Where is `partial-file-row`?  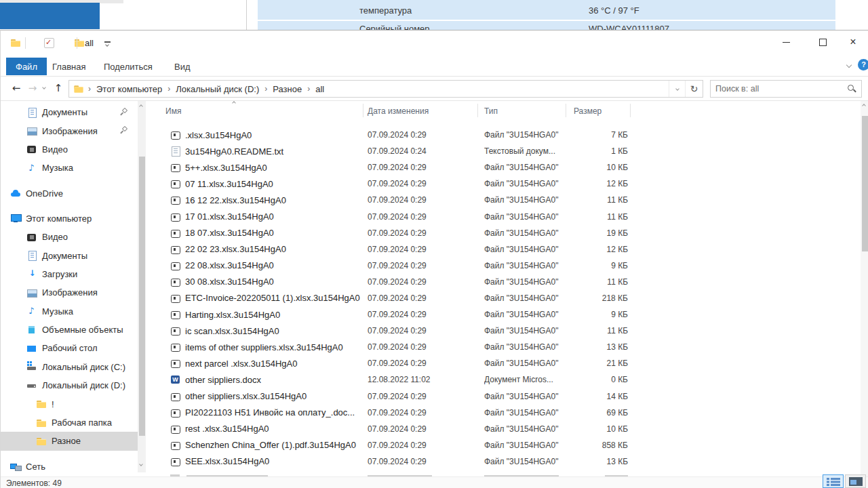 partial-file-row is located at coordinates (504, 473).